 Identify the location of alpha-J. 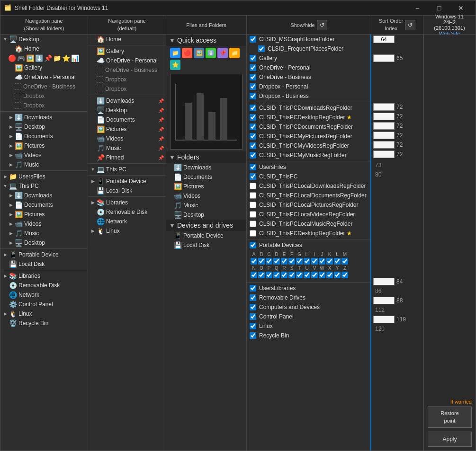
(322, 261).